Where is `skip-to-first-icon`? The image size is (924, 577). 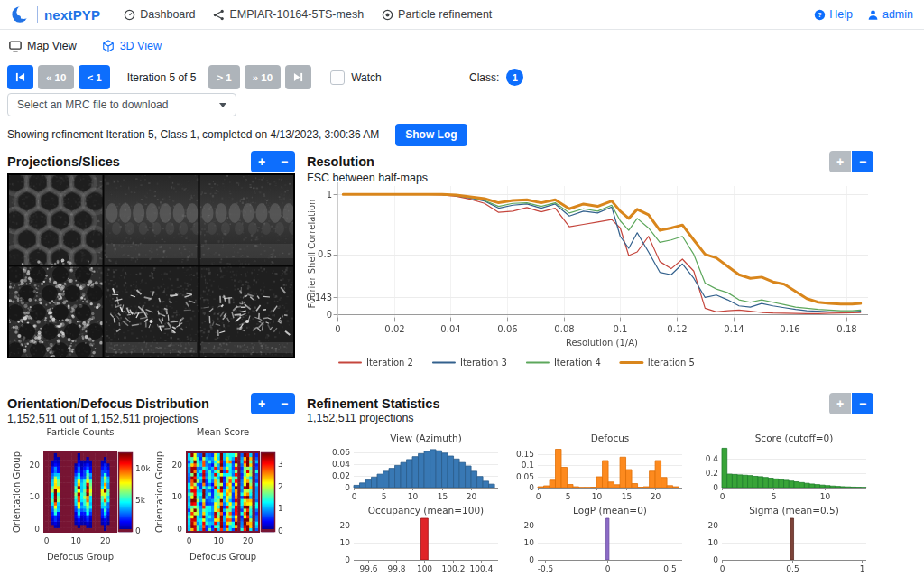
skip-to-first-icon is located at coordinates (20, 78).